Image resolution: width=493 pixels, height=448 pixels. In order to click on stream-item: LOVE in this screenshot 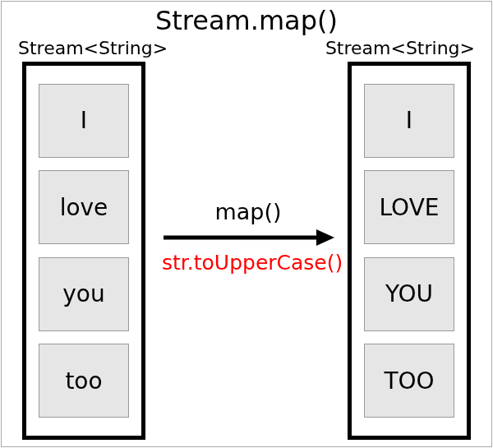, I will do `click(409, 207)`.